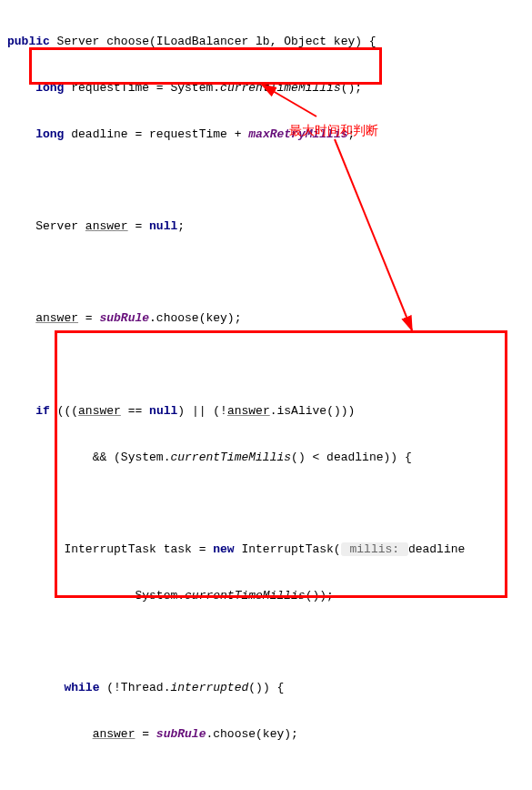 Image resolution: width=532 pixels, height=790 pixels. What do you see at coordinates (135, 411) in the screenshot?
I see `code-text: ==` at bounding box center [135, 411].